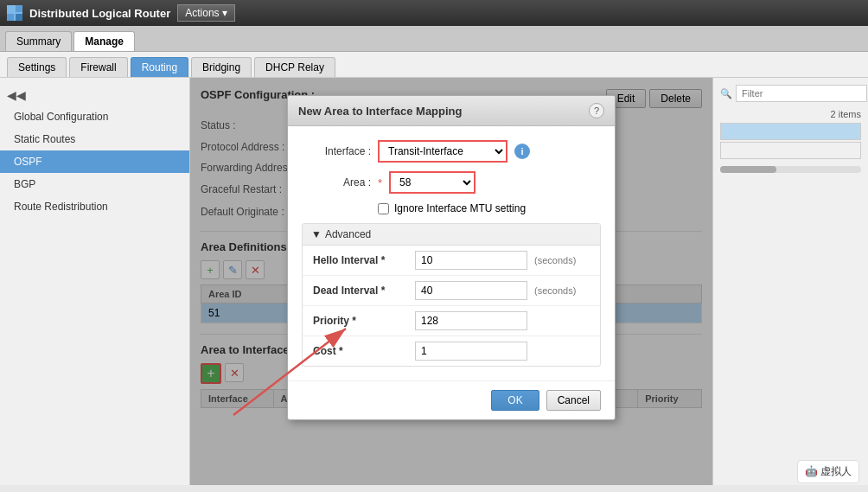 The width and height of the screenshot is (868, 492). What do you see at coordinates (104, 42) in the screenshot?
I see `tab-manage: Manage` at bounding box center [104, 42].